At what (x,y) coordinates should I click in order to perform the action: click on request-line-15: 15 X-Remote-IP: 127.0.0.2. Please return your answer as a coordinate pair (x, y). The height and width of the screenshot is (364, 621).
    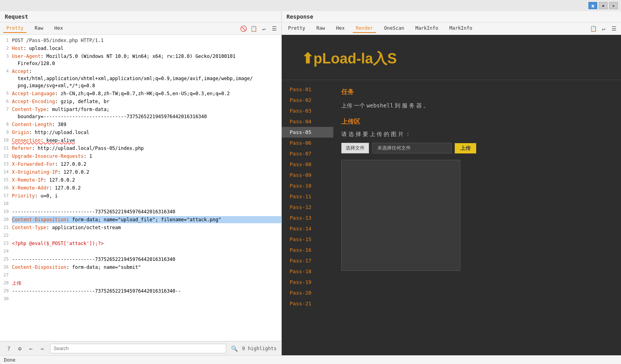
    Looking at the image, I should click on (140, 180).